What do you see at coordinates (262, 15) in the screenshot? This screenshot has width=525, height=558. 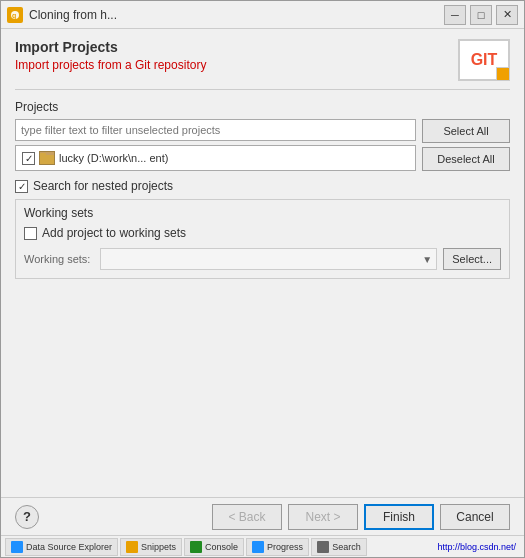 I see `title-bar: g Cloning from h... ─ □ ✕` at bounding box center [262, 15].